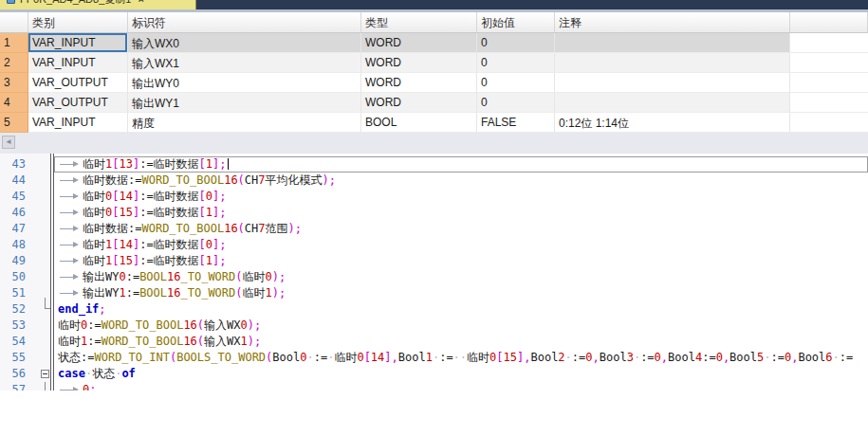  Describe the element at coordinates (461, 277) in the screenshot. I see `code-text: 输出WY0:=BOOL16_TO_WORD(临时0);` at that location.